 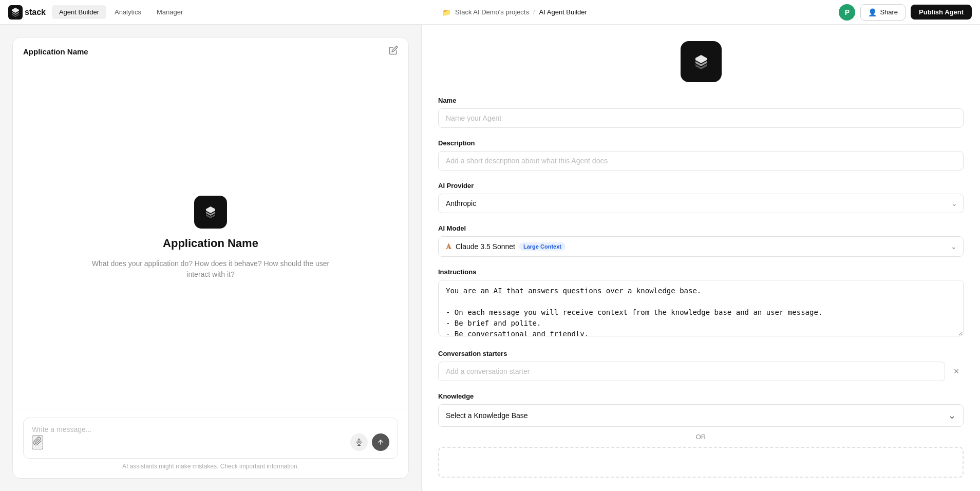 I want to click on agent-icon-area, so click(x=701, y=62).